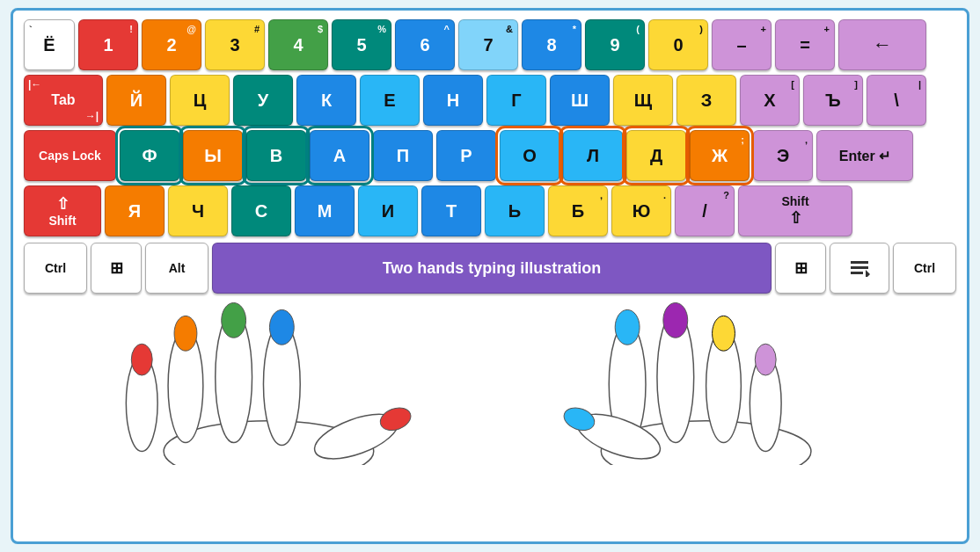 Image resolution: width=980 pixels, height=552 pixels. Describe the element at coordinates (490, 100) in the screenshot. I see `key-row-qwerty: |← Tab →| Й Ц У К Е Н Г Ш Щ З [ Х ] Ъ | …` at that location.